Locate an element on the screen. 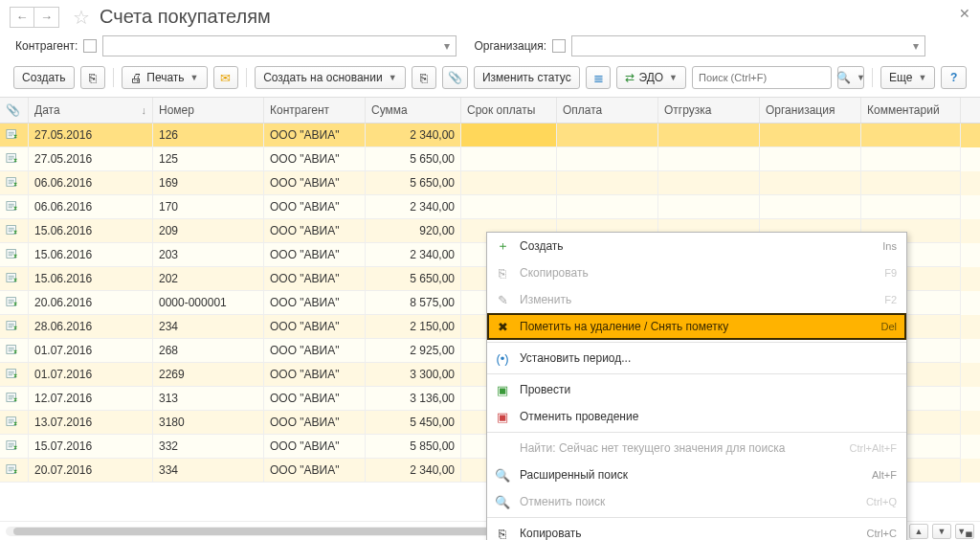 The width and height of the screenshot is (980, 540). cell-sum: 5 450,00 is located at coordinates (413, 423).